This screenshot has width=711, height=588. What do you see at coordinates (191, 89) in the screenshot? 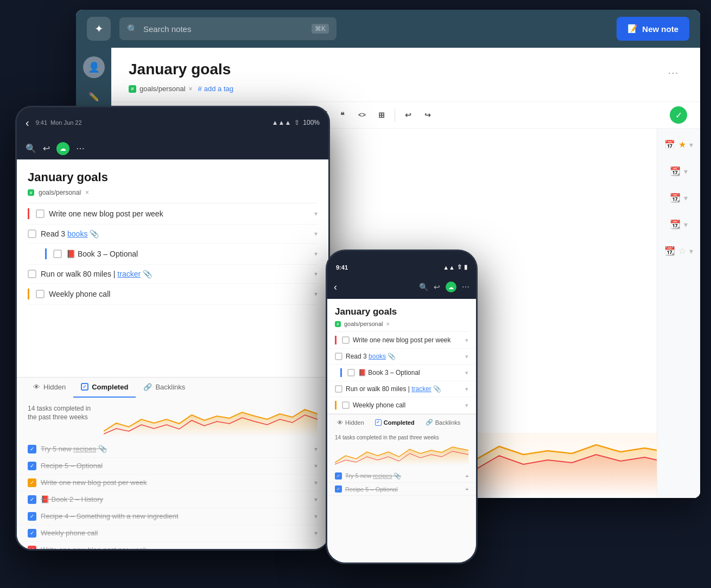
I see `tag-close-button: ×` at bounding box center [191, 89].